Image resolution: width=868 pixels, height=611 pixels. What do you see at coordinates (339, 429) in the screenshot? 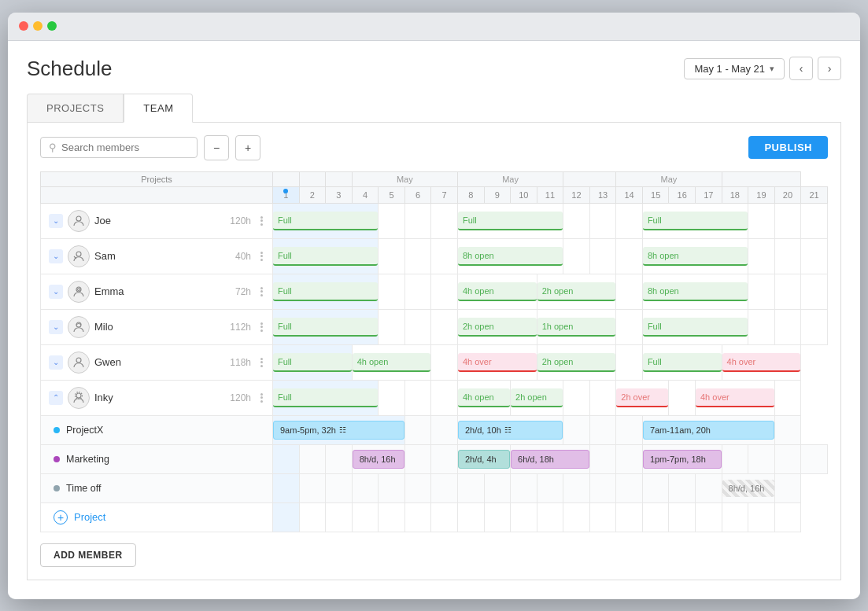
I see `projectx-block-1: 9am-5pm, 32h ☷` at bounding box center [339, 429].